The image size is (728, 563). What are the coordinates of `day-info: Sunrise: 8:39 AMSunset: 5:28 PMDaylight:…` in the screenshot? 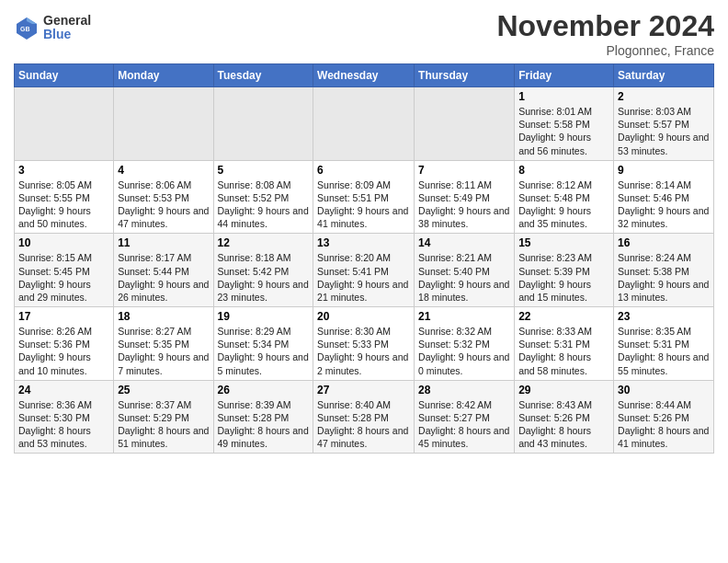 It's located at (264, 425).